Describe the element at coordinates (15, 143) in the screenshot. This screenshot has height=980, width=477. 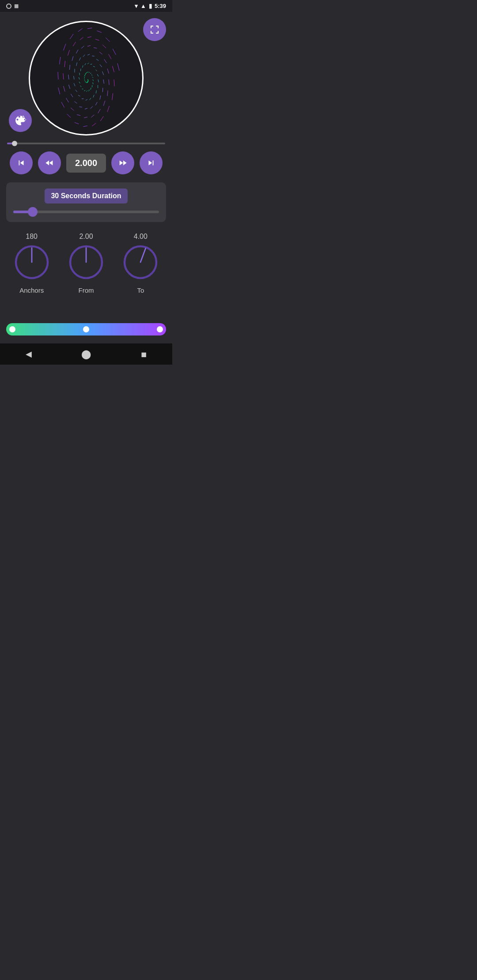
I see `progress-thumb` at that location.